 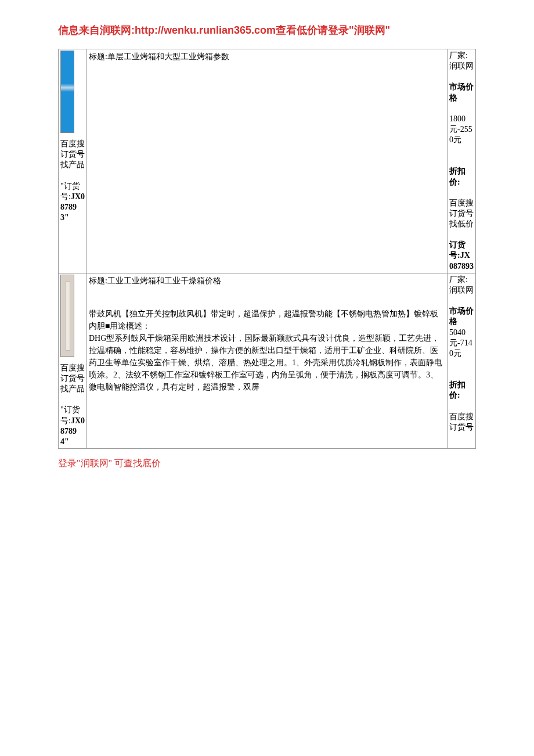 What do you see at coordinates (461, 422) in the screenshot?
I see `discount-tip: 百度搜订货号` at bounding box center [461, 422].